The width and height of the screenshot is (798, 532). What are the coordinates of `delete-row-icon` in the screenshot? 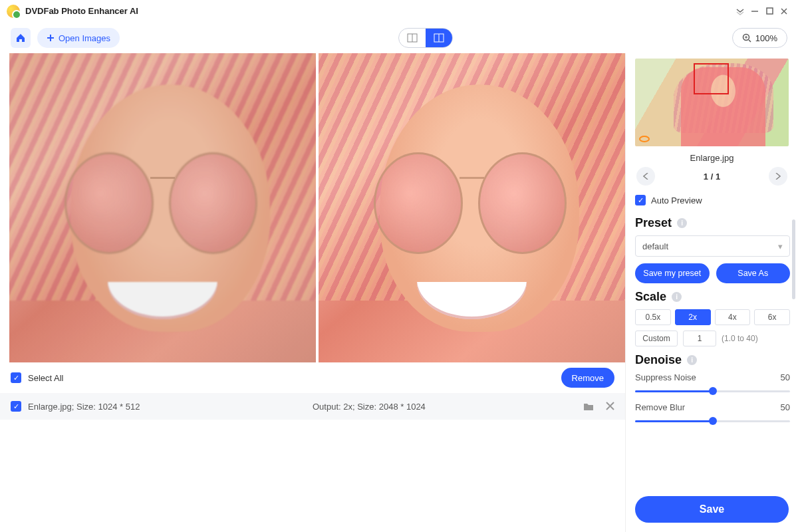 It's located at (610, 406).